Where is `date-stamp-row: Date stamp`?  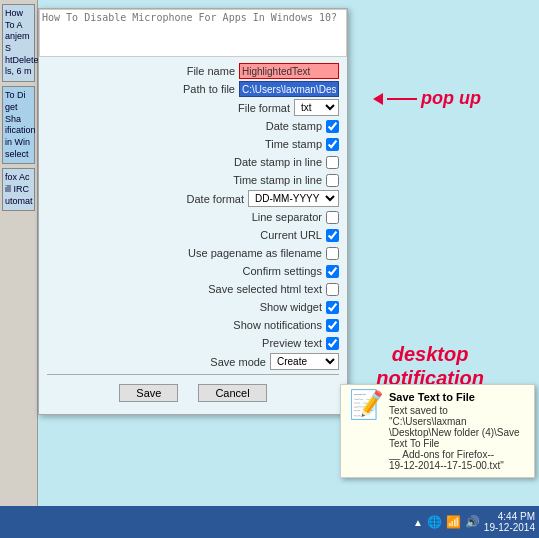
date-stamp-row: Date stamp is located at coordinates (193, 126).